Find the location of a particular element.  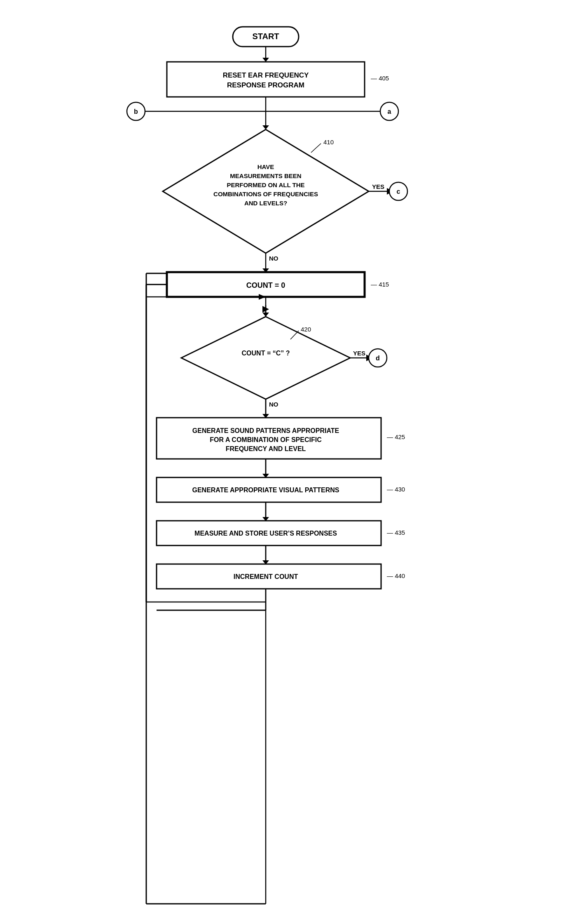

rect-425-text1: GENERATE SOUND PATTERNS APPROPRIATE is located at coordinates (265, 430).